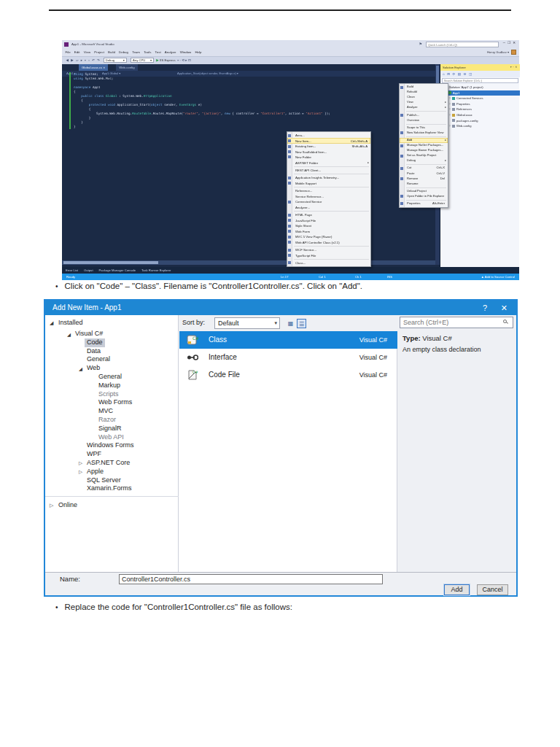 The width and height of the screenshot is (560, 747). Describe the element at coordinates (142, 60) in the screenshot. I see `platform-dropdown: Any CPU▾` at that location.